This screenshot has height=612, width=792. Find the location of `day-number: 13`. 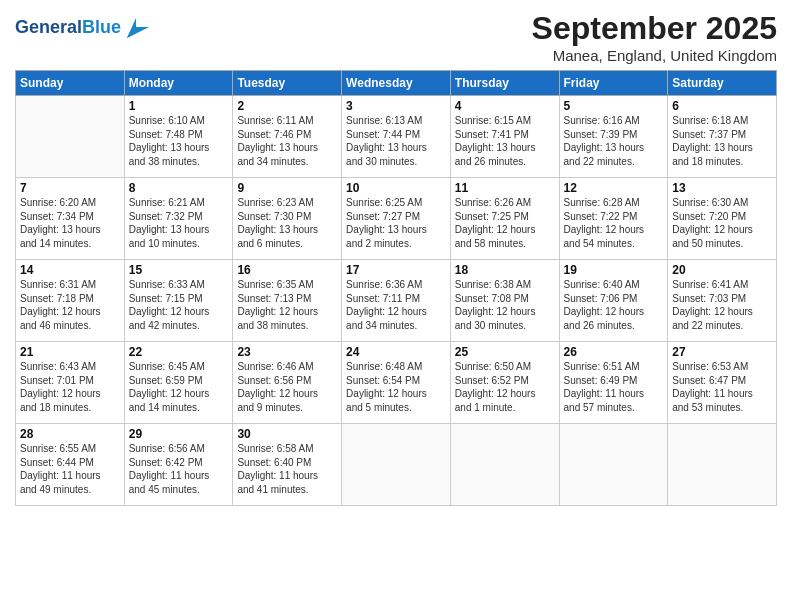

day-number: 13 is located at coordinates (722, 188).